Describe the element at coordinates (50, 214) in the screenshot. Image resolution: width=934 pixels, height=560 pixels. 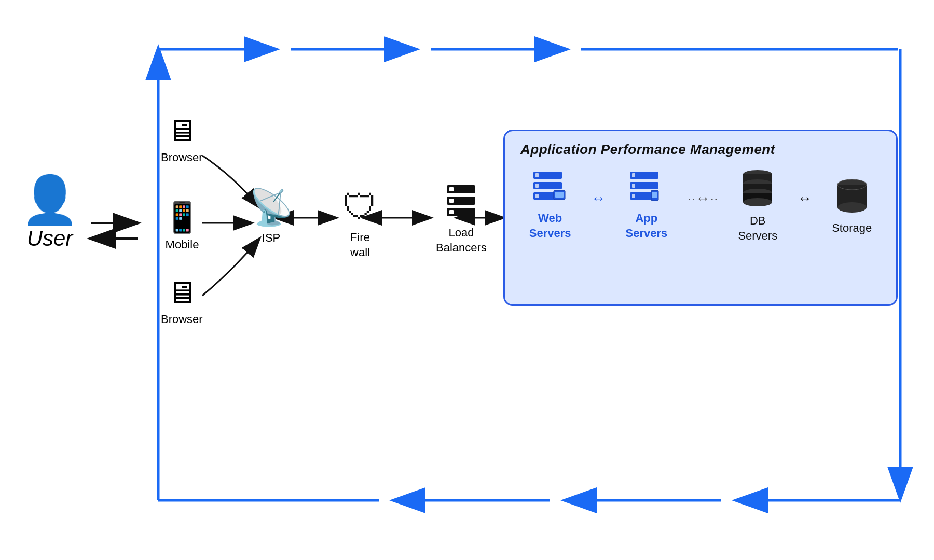
I see `user-node: 👤 User` at that location.